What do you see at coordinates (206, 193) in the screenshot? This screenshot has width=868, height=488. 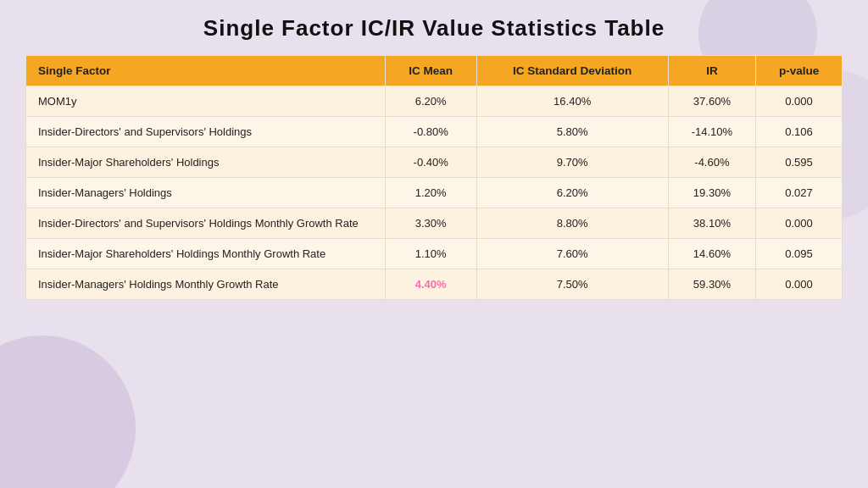 I see `cell-factor: Insider-Managers' Holdings` at bounding box center [206, 193].